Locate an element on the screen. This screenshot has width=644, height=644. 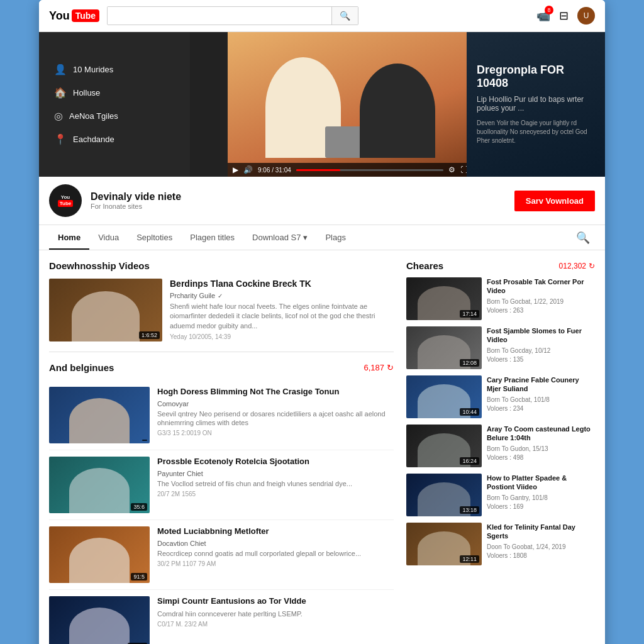
search-button: 🔍 is located at coordinates (345, 16).